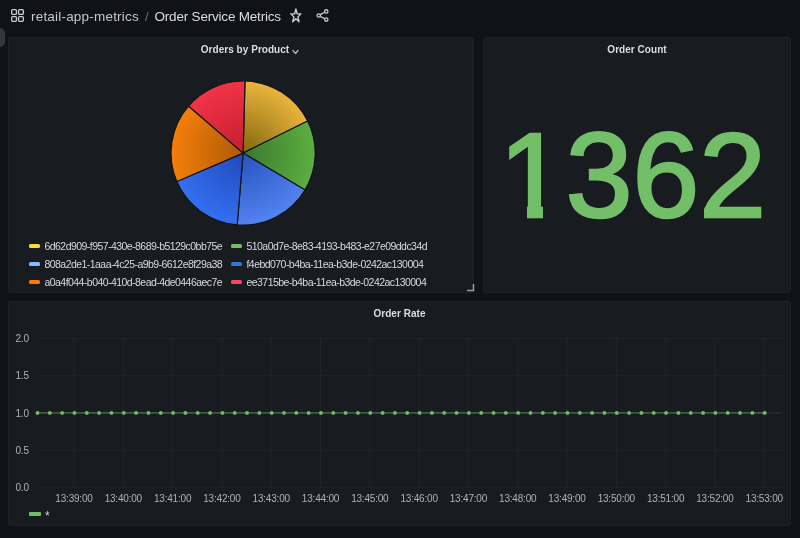  What do you see at coordinates (222, 498) in the screenshot?
I see `x-axis-label: 13:42:00` at bounding box center [222, 498].